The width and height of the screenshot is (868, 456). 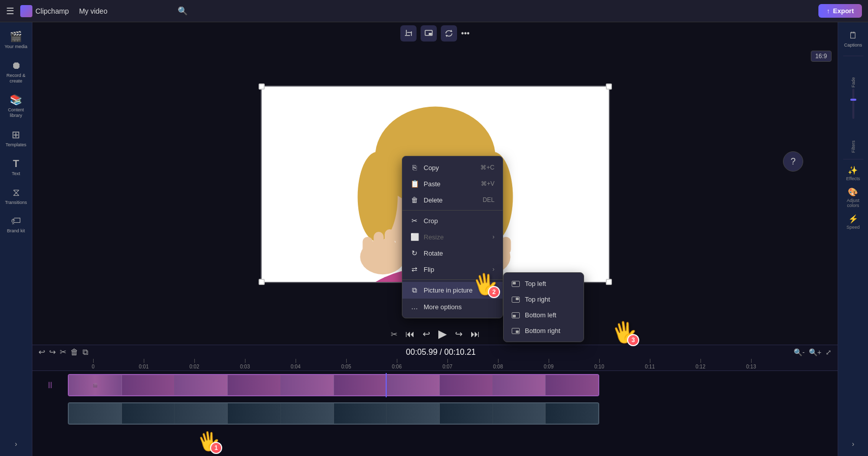 I want to click on context-menu-paste: 📋 Paste ⌘+V, so click(x=452, y=184).